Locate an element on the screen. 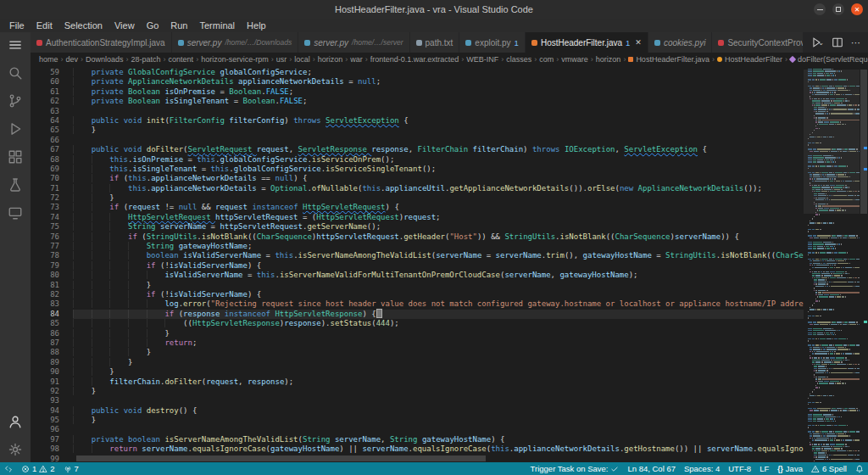  code-line: this.applianceNetworkDetails = Optional.… is located at coordinates (438, 188).